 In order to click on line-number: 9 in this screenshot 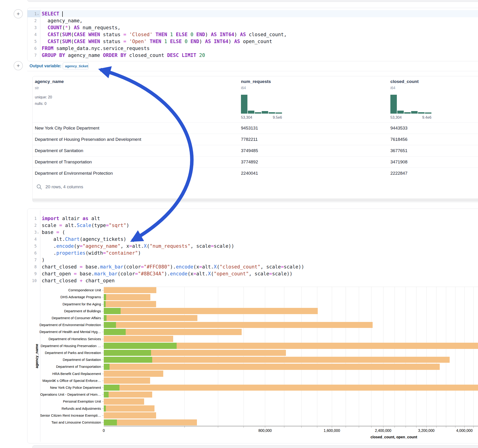, I will do `click(32, 274)`.